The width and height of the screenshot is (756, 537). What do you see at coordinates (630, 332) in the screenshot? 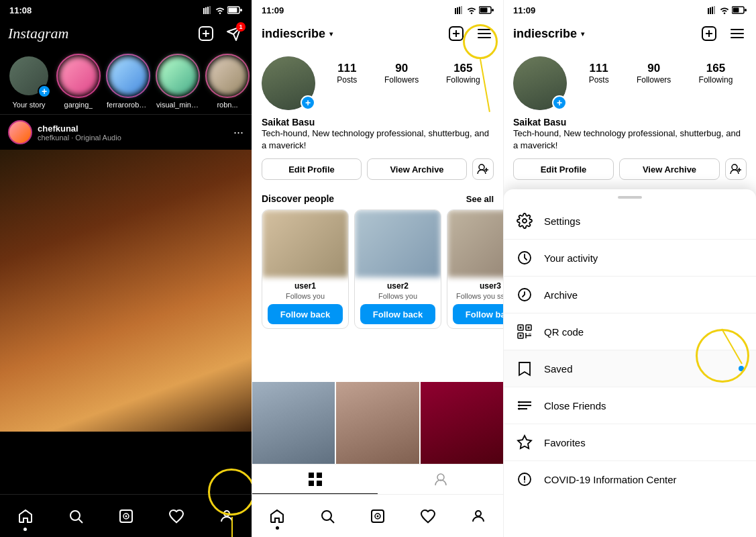
I see `menu-qr: QR code` at bounding box center [630, 332].